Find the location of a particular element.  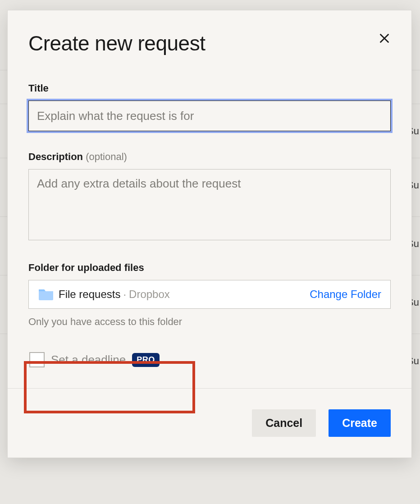

title-label: Title is located at coordinates (210, 88).